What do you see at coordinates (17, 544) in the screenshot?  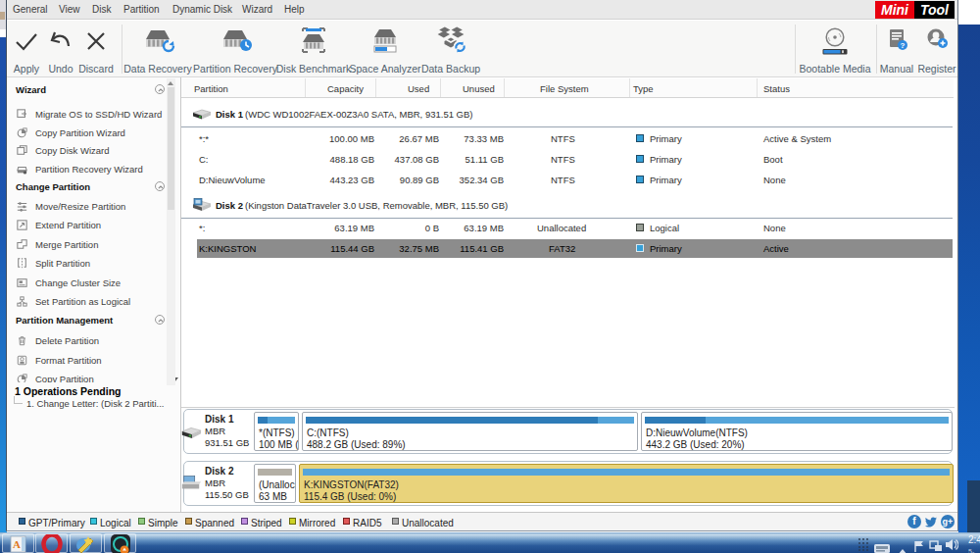 I see `svg-text: A` at bounding box center [17, 544].